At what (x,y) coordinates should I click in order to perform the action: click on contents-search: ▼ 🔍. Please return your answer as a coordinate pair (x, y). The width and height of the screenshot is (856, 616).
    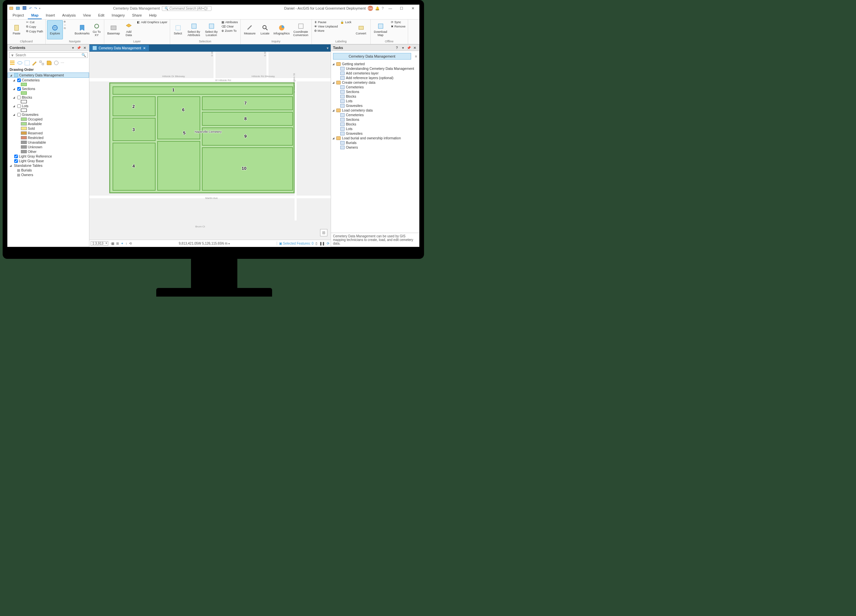
    Looking at the image, I should click on (48, 55).